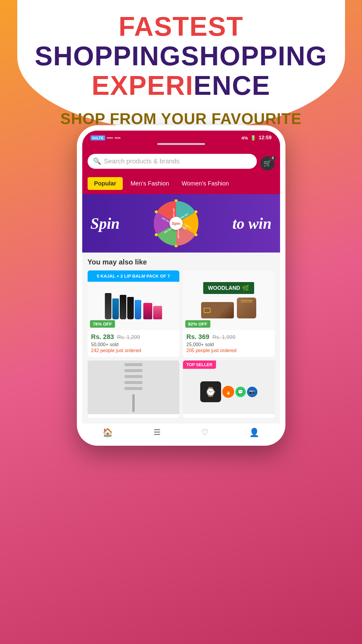 This screenshot has height=644, width=362. Describe the element at coordinates (229, 342) in the screenshot. I see `product-info-woodland: Rs. 369 Rs. 1,999 25,000+ sold 205 peopl…` at that location.